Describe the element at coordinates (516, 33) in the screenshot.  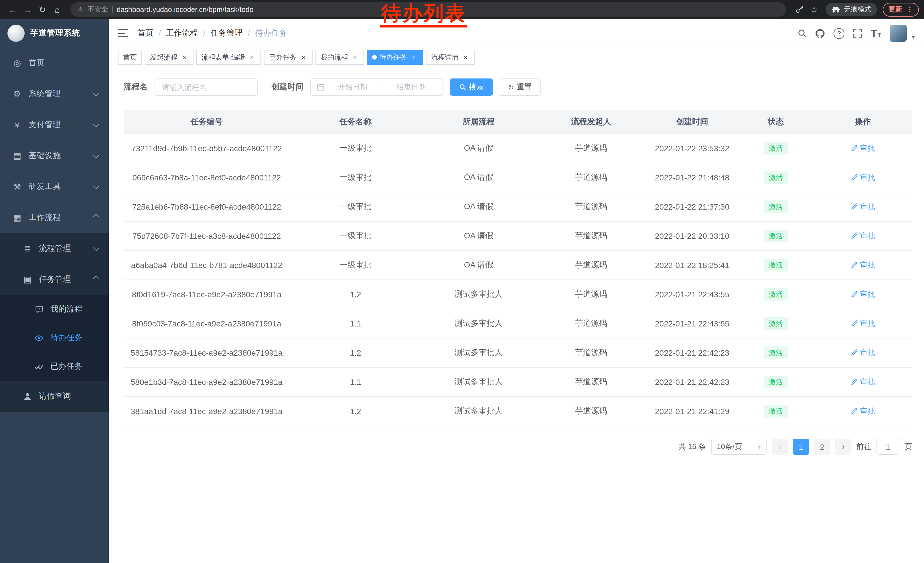
I see `navbar: 首页 / 工作流程 / 任务管理 / 待办任务 ? T T ▾` at that location.